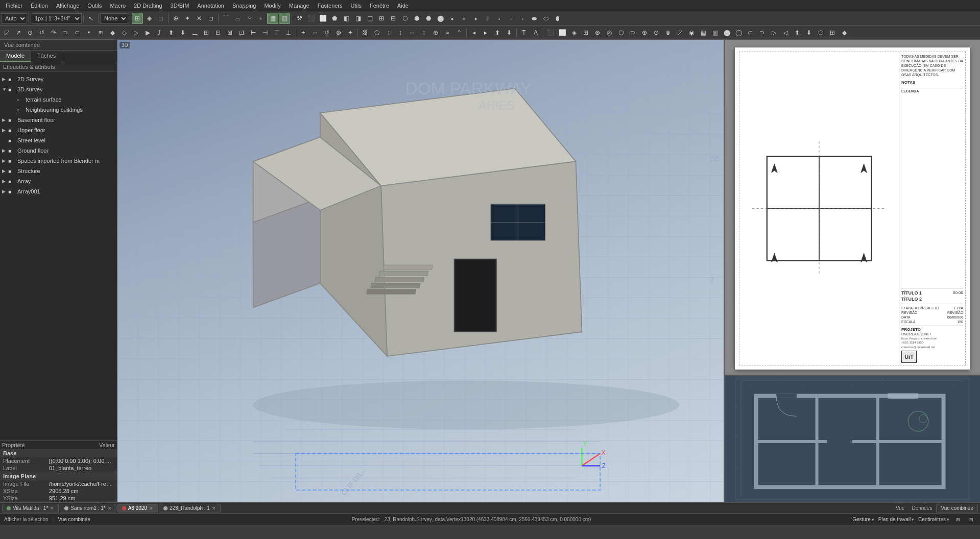 The height and width of the screenshot is (539, 980). What do you see at coordinates (534, 18) in the screenshot?
I see `bim-tool21-btn: ⬬` at bounding box center [534, 18].